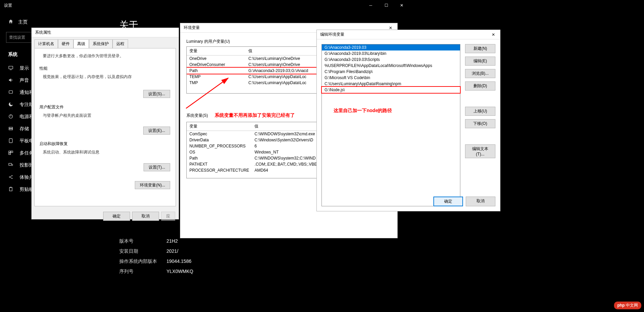 This screenshot has height=312, width=644. What do you see at coordinates (179, 262) in the screenshot?
I see `spec-value: 19044.1586` at bounding box center [179, 262].